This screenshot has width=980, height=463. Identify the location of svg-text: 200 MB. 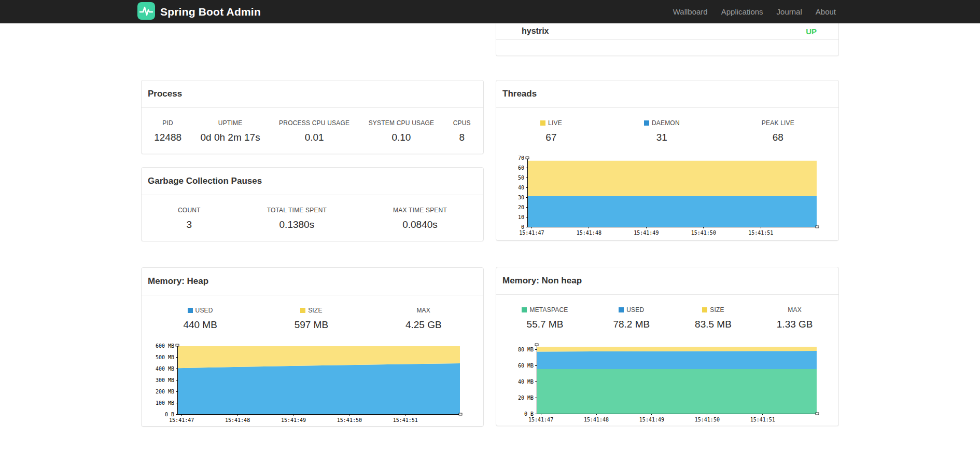
(165, 391).